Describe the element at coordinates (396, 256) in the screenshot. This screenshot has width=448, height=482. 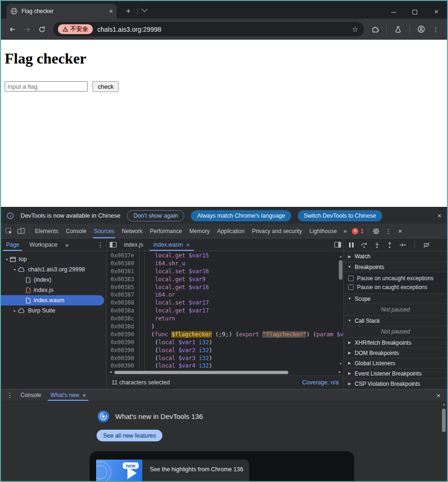
I see `section-watch: ▶Watch` at that location.